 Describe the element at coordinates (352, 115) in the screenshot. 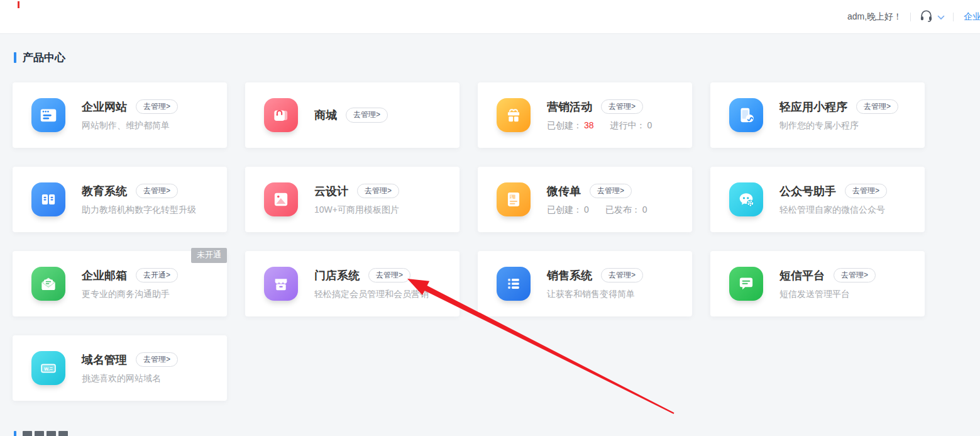

I see `product-card-mall: 商城 去管理>` at that location.